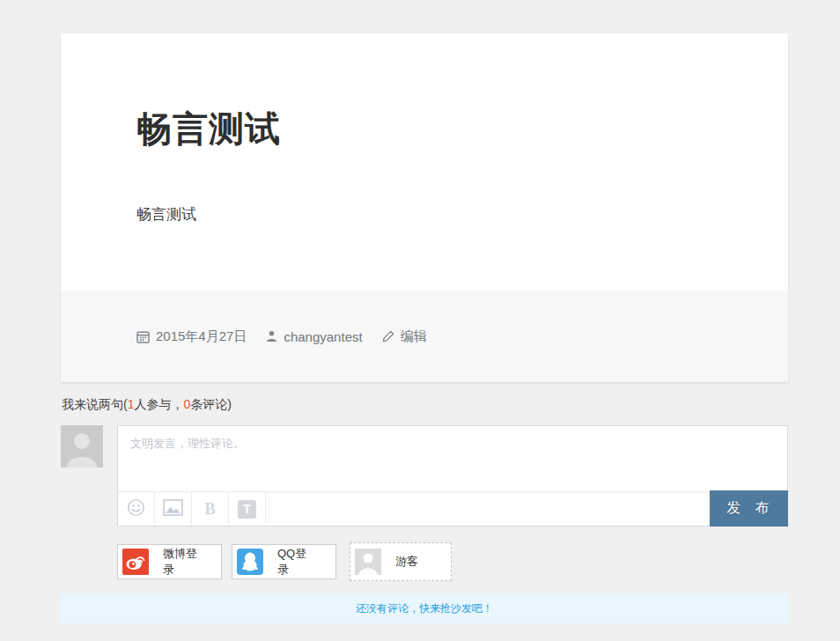 This screenshot has width=840, height=641. What do you see at coordinates (388, 336) in the screenshot?
I see `pencil-icon` at bounding box center [388, 336].